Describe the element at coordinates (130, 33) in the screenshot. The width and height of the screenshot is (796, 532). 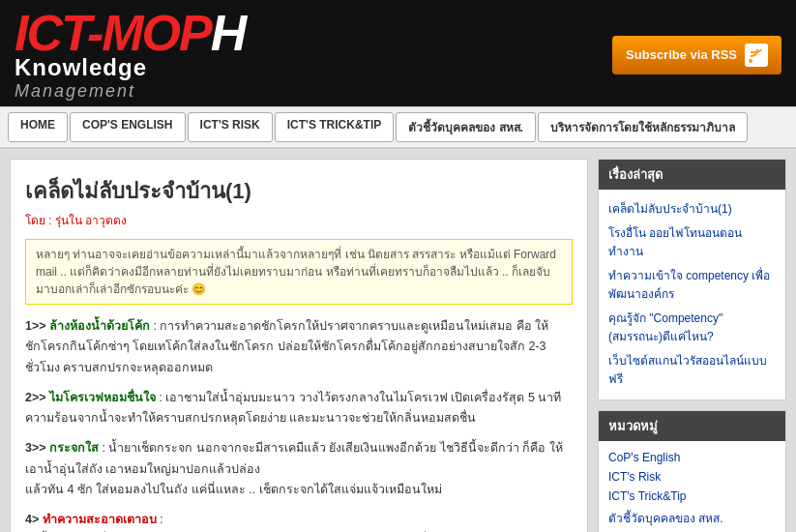
I see `logo-ict: ICT-MOPH` at that location.